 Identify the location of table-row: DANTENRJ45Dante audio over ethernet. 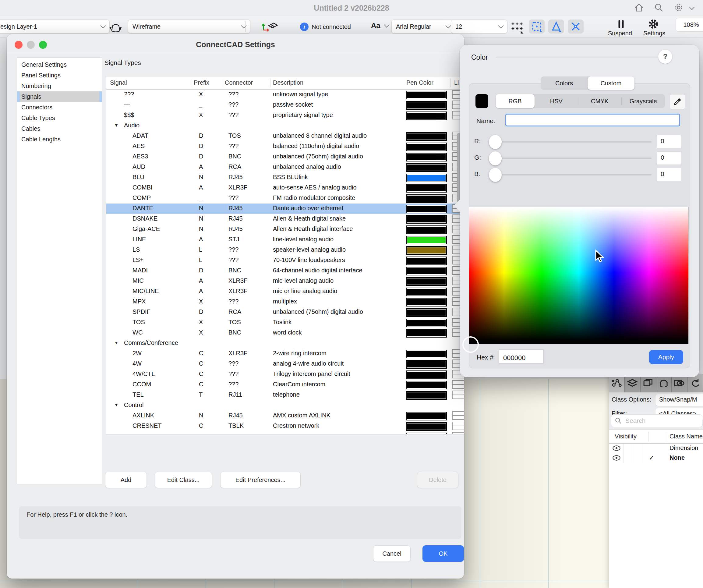
(285, 209).